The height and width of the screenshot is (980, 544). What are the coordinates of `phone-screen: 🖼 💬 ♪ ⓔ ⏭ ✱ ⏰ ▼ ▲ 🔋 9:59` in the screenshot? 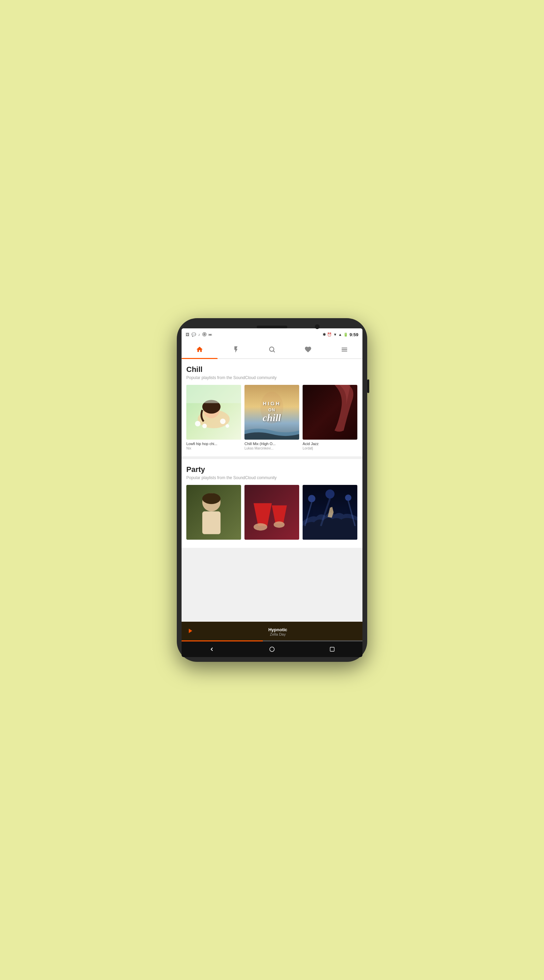 It's located at (272, 493).